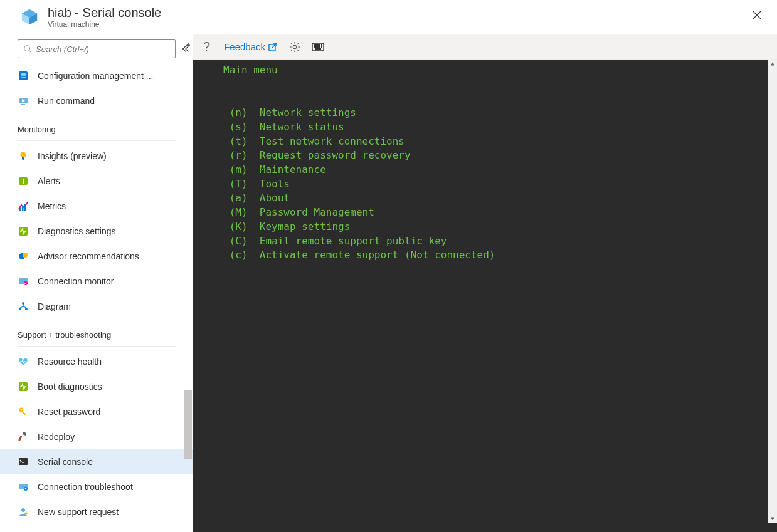 Image resolution: width=777 pixels, height=532 pixels. I want to click on scroll-thumb, so click(188, 425).